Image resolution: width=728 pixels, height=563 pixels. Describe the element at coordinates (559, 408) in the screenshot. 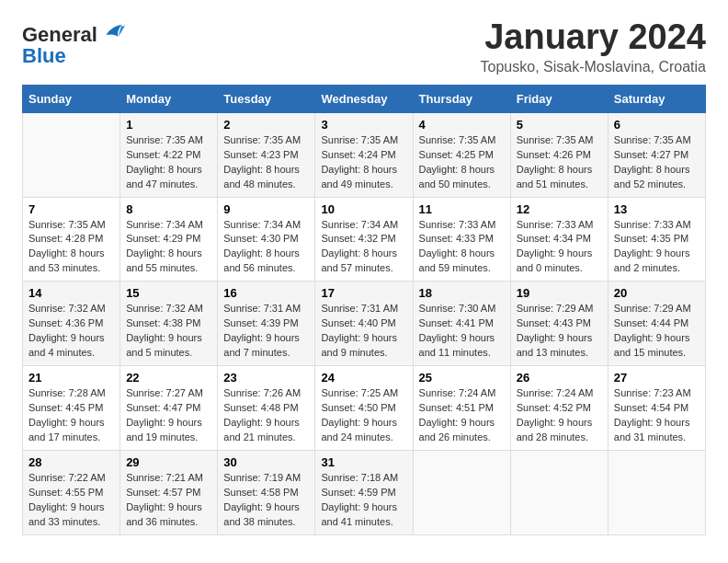

I see `calendar-cell: 26Sunrise: 7:24 AMSunset: 4:52 PMDayligh…` at that location.